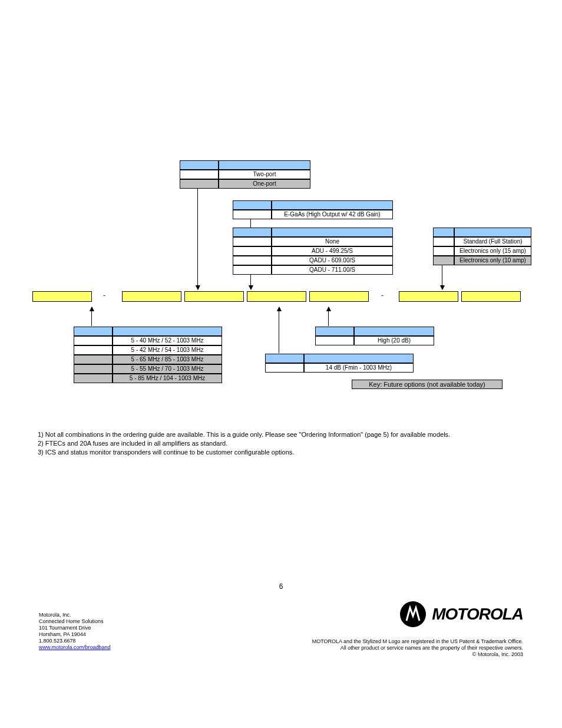  I want to click on footer-division: Connected Home Solutions, so click(75, 621).